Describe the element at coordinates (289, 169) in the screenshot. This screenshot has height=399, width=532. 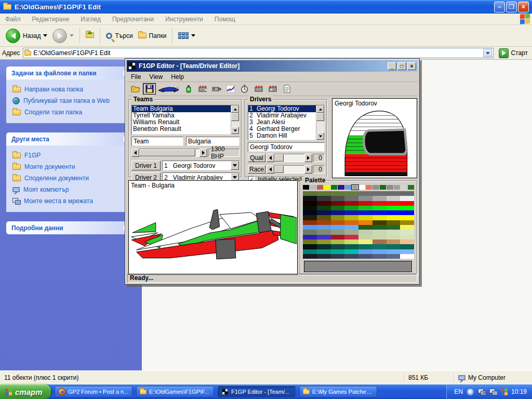
I see `race-scrollbar` at that location.